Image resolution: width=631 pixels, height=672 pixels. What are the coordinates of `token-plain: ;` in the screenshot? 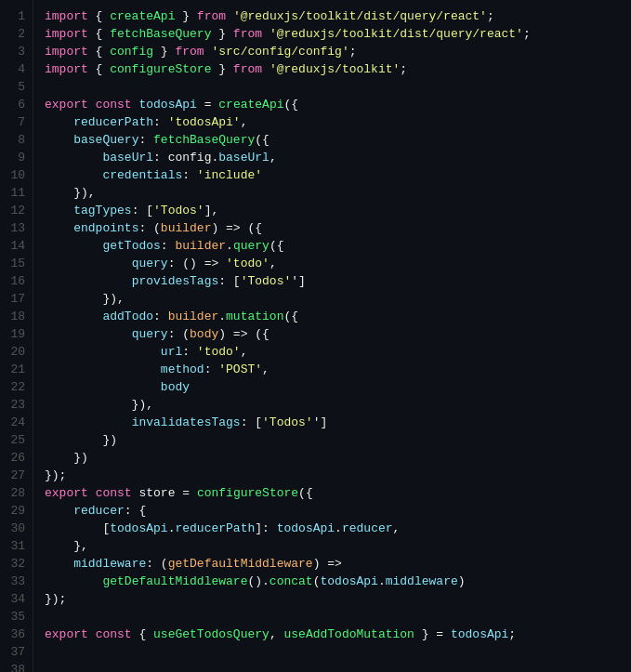 It's located at (512, 634).